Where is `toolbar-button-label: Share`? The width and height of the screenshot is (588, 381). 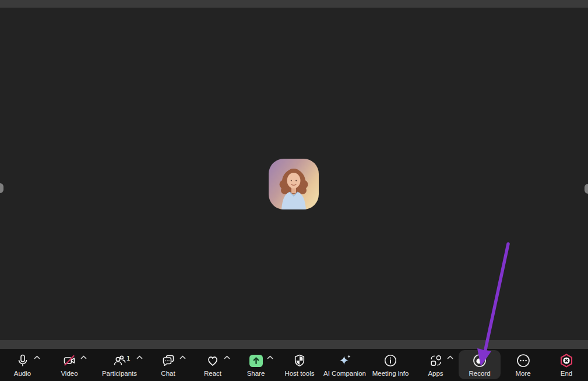
toolbar-button-label: Share is located at coordinates (256, 373).